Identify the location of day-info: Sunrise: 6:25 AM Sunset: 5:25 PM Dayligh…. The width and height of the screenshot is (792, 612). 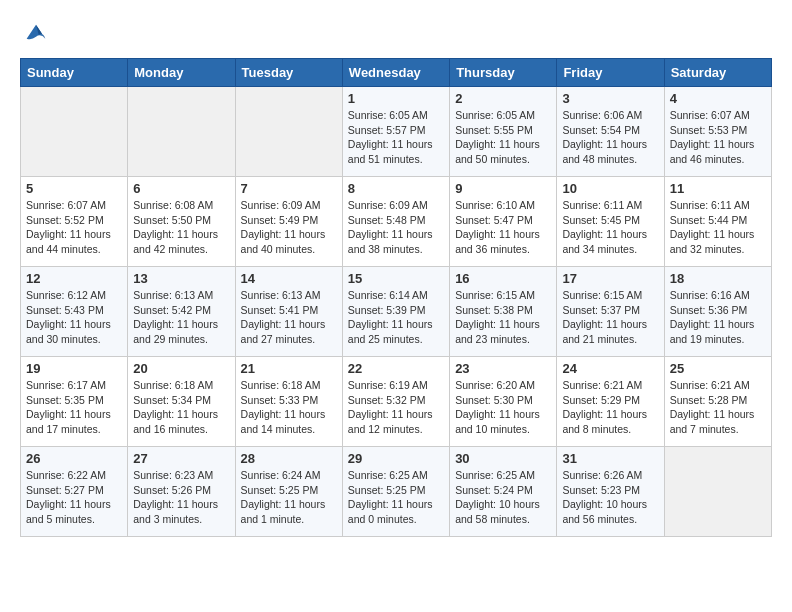
(396, 498).